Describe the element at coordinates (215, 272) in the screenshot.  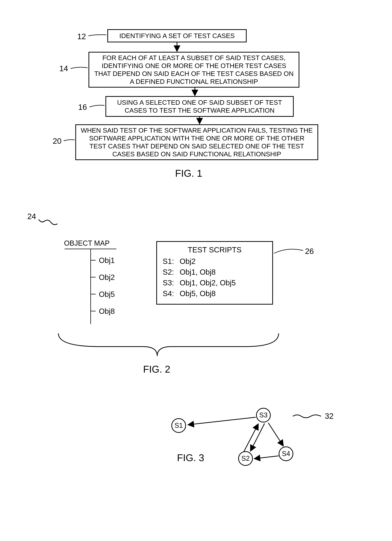
I see `script-row-2: S2: Obj1, Obj8` at that location.